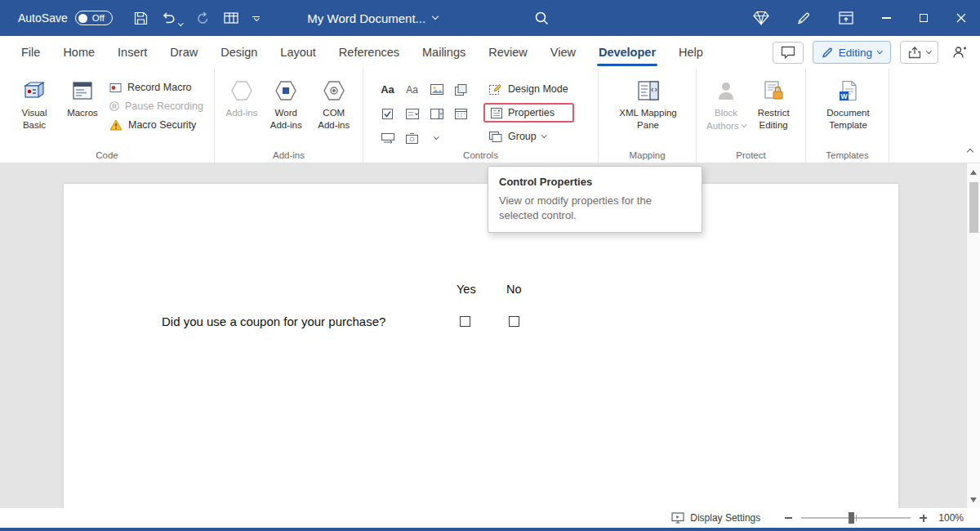 The width and height of the screenshot is (980, 531). Describe the element at coordinates (849, 119) in the screenshot. I see `document-template-label: Document Template` at that location.